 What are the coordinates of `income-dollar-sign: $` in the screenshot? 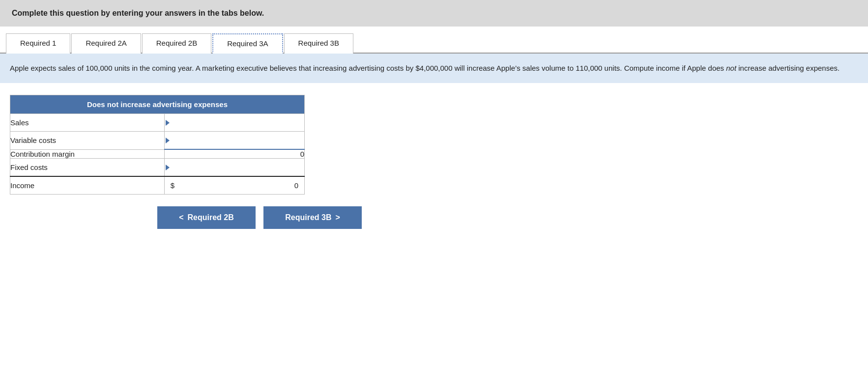 It's located at (173, 186).